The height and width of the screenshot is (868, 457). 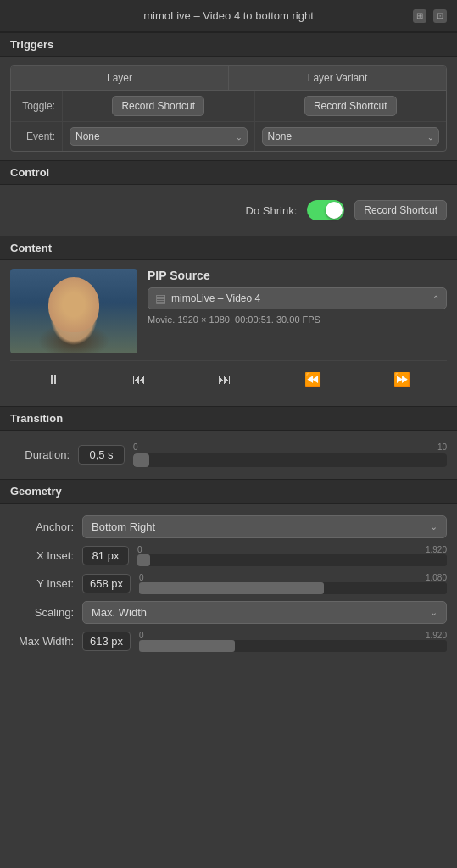 What do you see at coordinates (159, 136) in the screenshot?
I see `event-layer-select: None` at bounding box center [159, 136].